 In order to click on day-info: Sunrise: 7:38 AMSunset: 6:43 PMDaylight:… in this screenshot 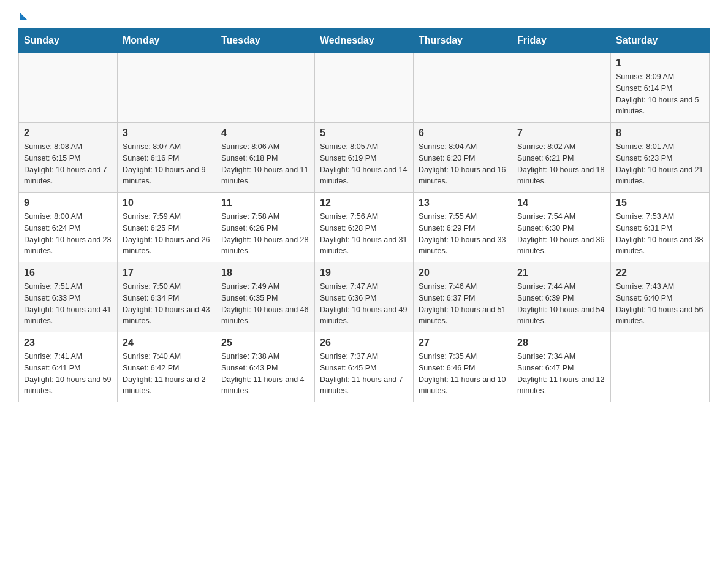, I will do `click(265, 374)`.